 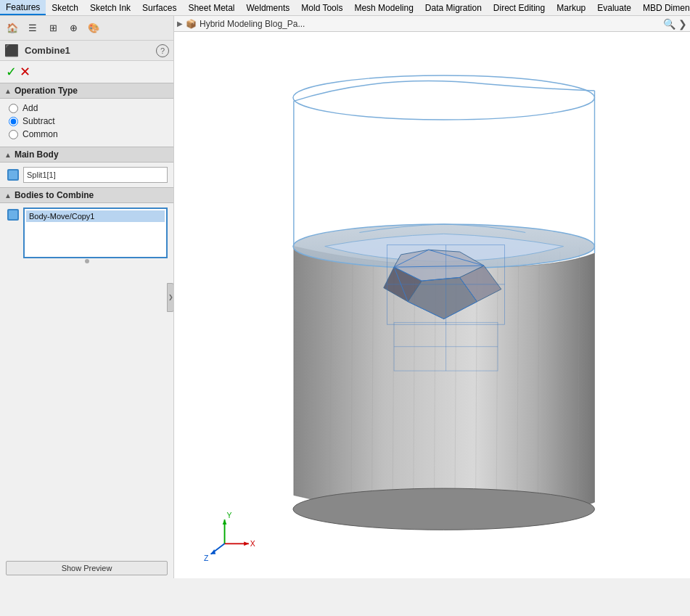 What do you see at coordinates (87, 233) in the screenshot?
I see `bodies-list-row: Body-Move/Copy1` at bounding box center [87, 233].